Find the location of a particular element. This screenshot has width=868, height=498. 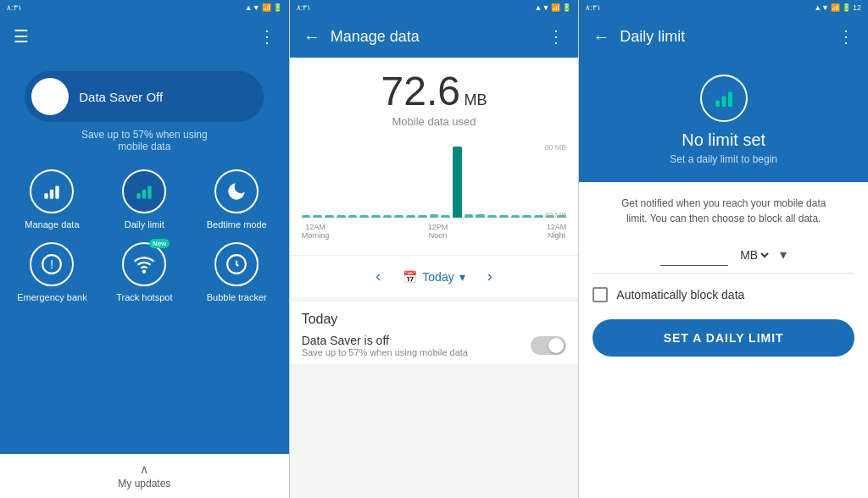

data-saver-toggle-switch is located at coordinates (548, 346).